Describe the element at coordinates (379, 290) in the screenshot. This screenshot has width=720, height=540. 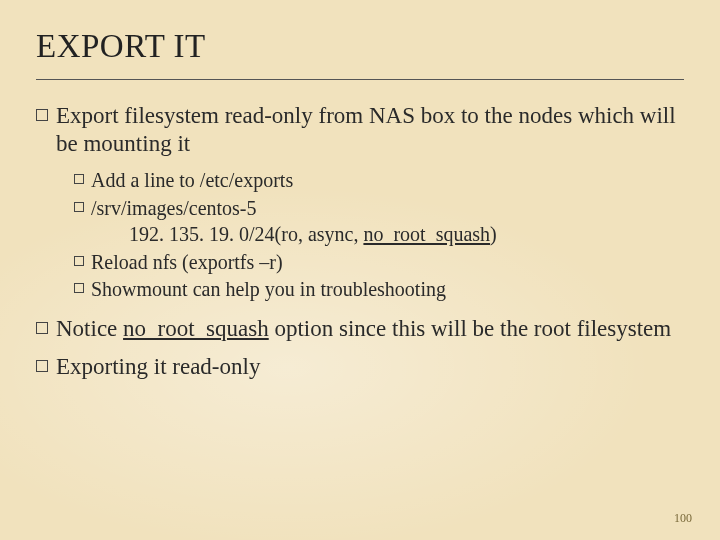
I see `list-item: Showmount can help you in troubleshootin…` at that location.